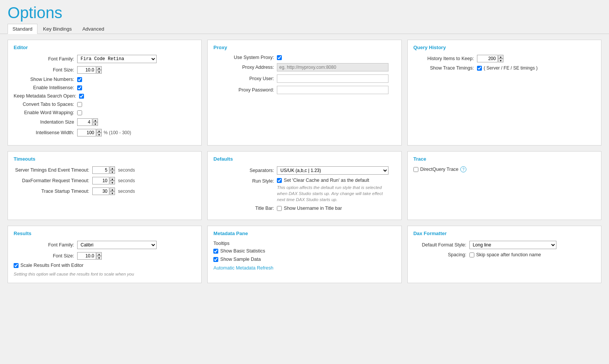 The image size is (609, 364). Describe the element at coordinates (501, 60) in the screenshot. I see `history-items-down: ▼` at that location.